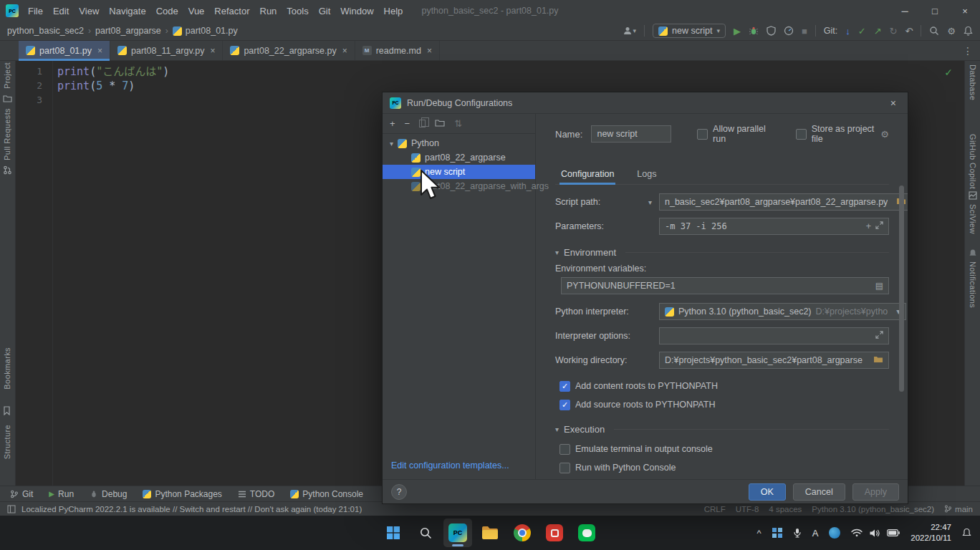  Describe the element at coordinates (64, 50) in the screenshot. I see `tab-part08-01: part08_01.py ×` at that location.